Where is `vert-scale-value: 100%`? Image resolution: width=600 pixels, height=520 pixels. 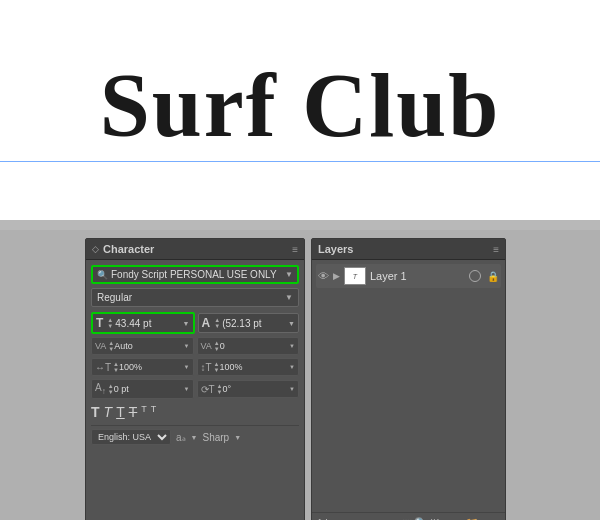
vert-scale-value: 100% is located at coordinates (254, 367).